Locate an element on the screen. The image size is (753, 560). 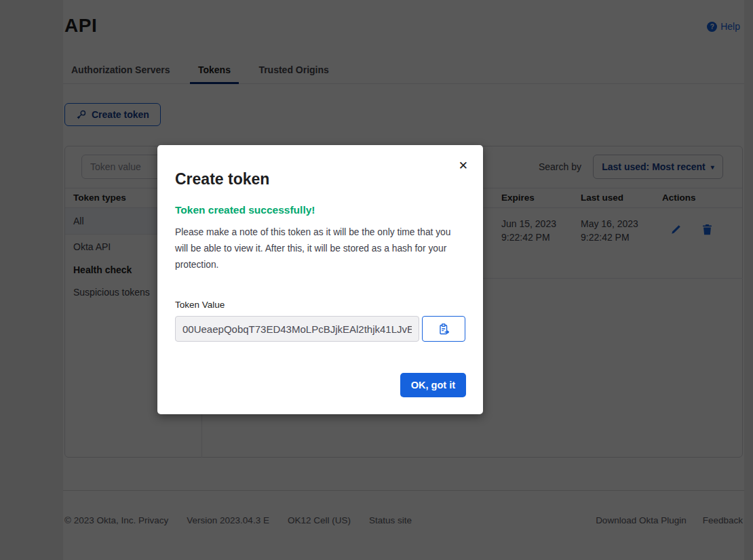
close-icon: ✕ is located at coordinates (463, 165).